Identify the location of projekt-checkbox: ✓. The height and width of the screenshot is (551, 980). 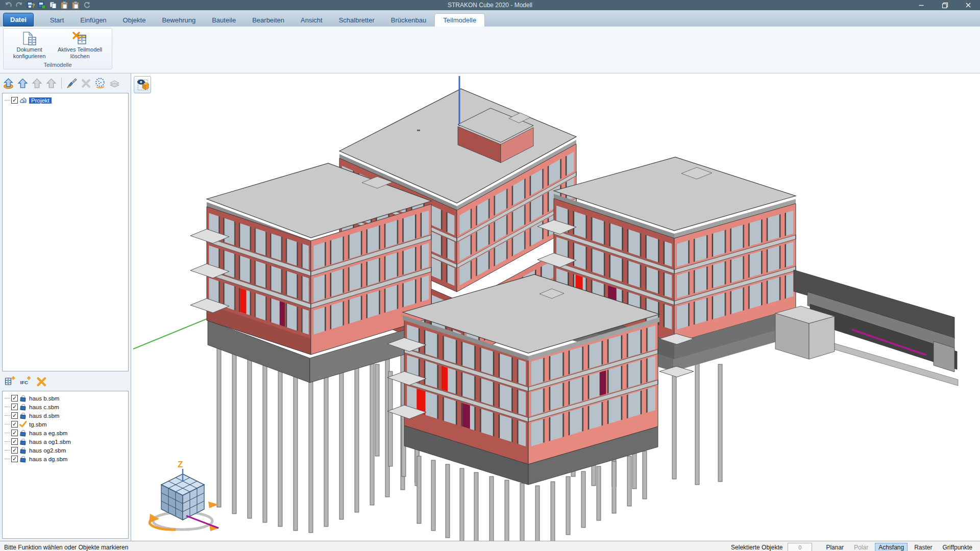
(14, 100).